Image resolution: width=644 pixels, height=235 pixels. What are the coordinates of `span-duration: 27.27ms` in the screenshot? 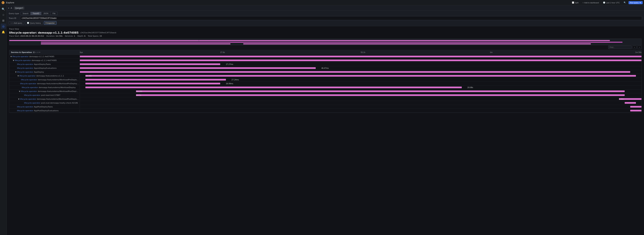 It's located at (230, 64).